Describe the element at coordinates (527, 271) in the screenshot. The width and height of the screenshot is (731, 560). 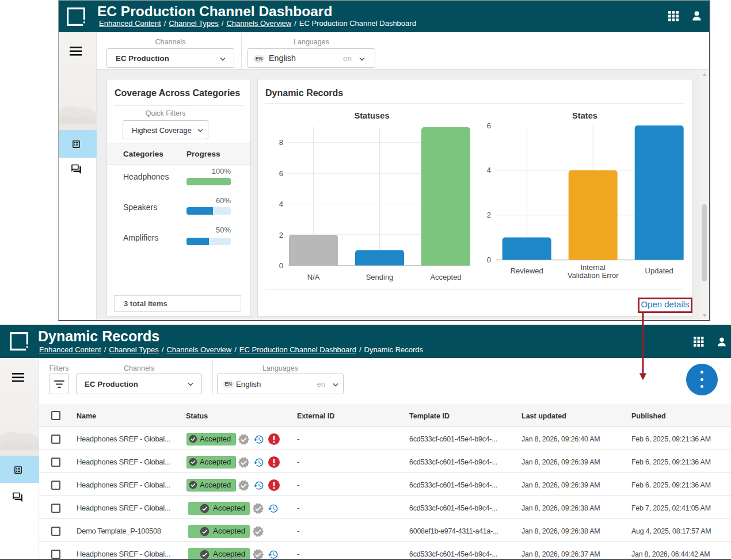
I see `svg-text: Reviewed` at that location.